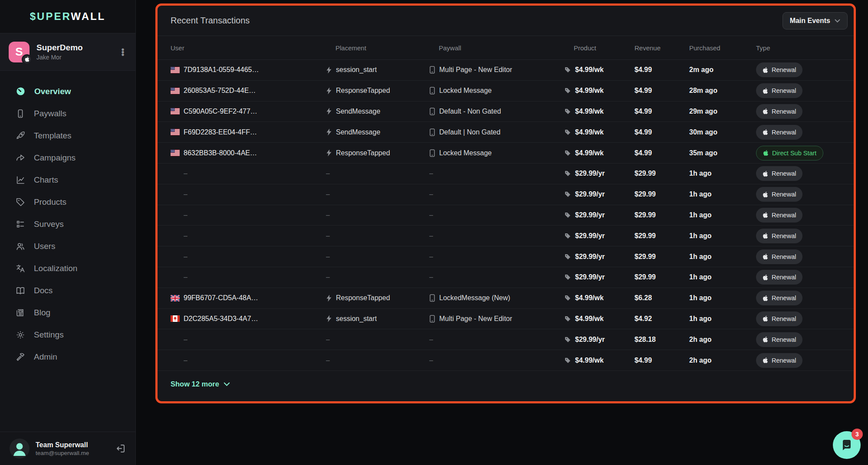  What do you see at coordinates (68, 291) in the screenshot?
I see `sidebar-item-docs: Docs` at bounding box center [68, 291].